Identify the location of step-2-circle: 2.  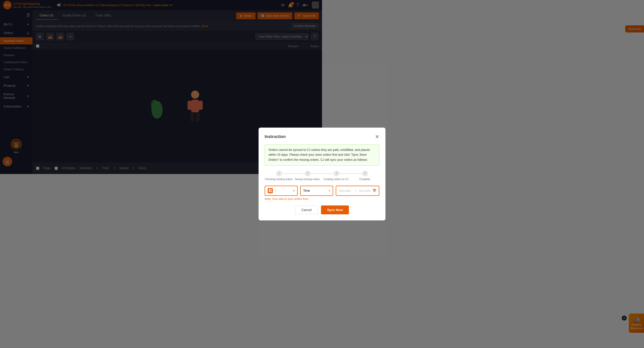
(308, 172).